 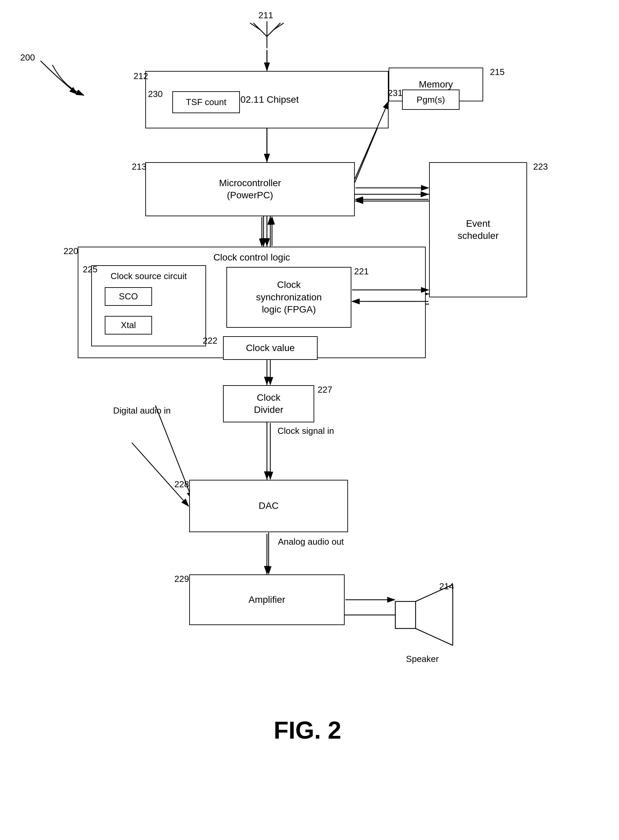 What do you see at coordinates (422, 659) in the screenshot?
I see `label-speaker: Speaker` at bounding box center [422, 659].